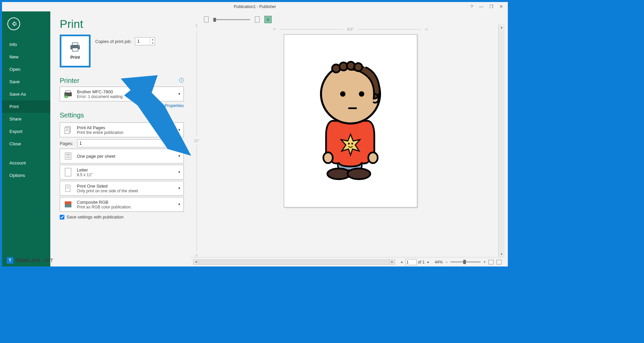 The width and height of the screenshot is (644, 343). Describe the element at coordinates (26, 94) in the screenshot. I see `sidebar-item-saveas: Save As` at that location.